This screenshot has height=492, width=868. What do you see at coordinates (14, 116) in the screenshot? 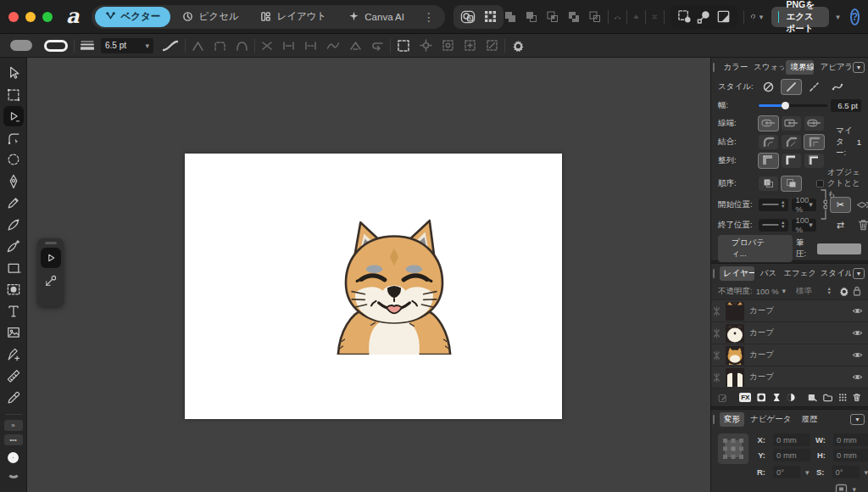
I see `node-tool` at bounding box center [14, 116].